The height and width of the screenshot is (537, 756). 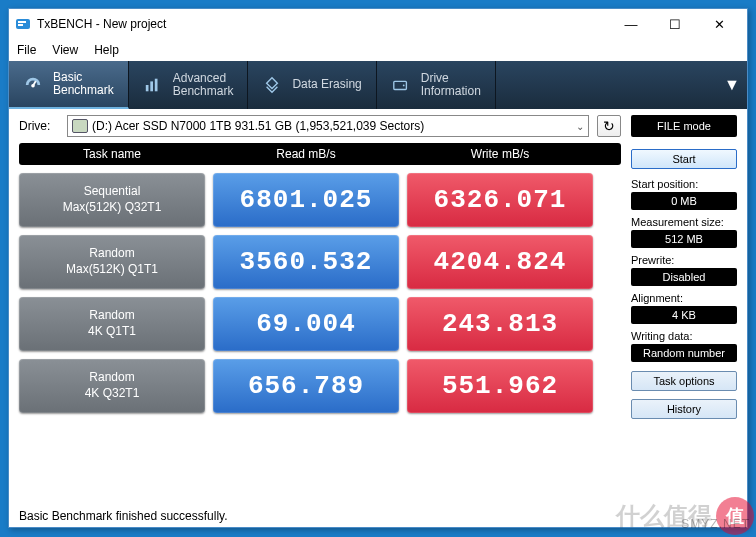 What do you see at coordinates (320, 324) in the screenshot?
I see `table-row: Random4K Q1T1 69.004 243.813` at bounding box center [320, 324].